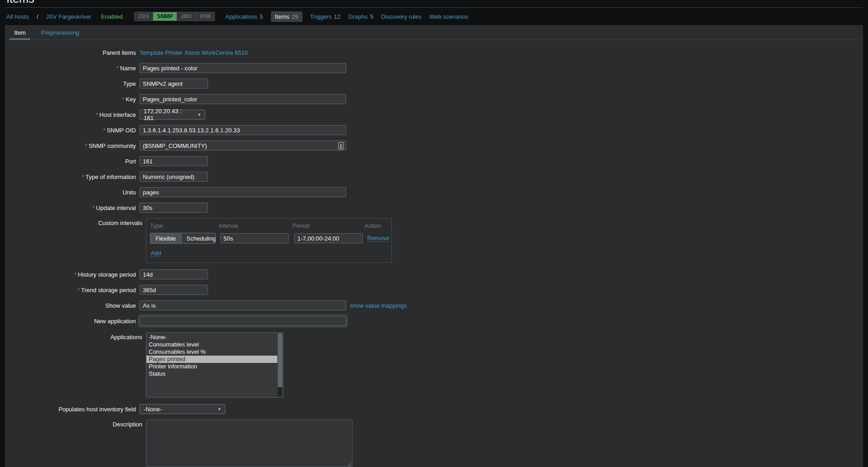 The image size is (868, 467). I want to click on inventory-label: Populates host inventory field, so click(72, 409).